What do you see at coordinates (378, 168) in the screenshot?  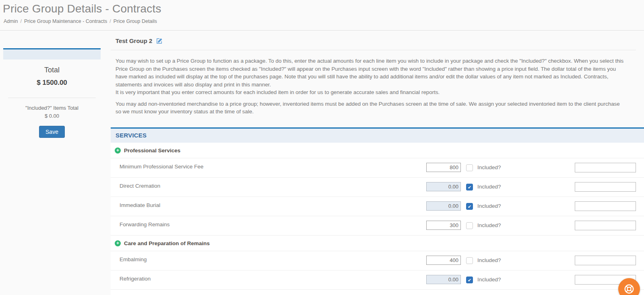 I see `price-item-row: Minimum Professional Service FeeIncluded…` at bounding box center [378, 168].